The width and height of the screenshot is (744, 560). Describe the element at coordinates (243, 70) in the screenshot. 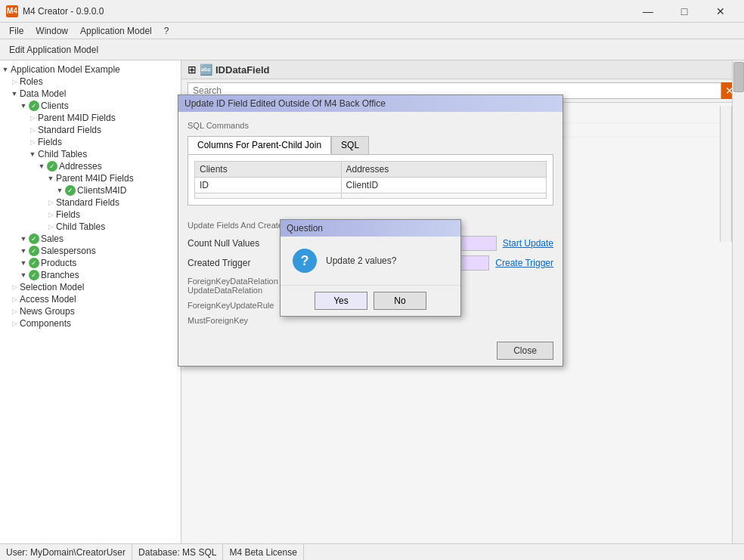

I see `right-panel-title: IDDataField` at that location.